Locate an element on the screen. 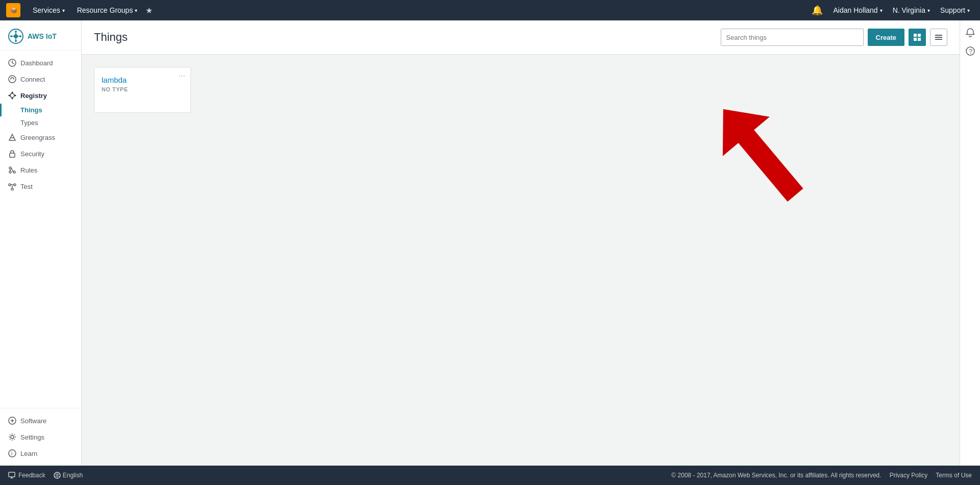 Image resolution: width=980 pixels, height=485 pixels. sidebar-navigation: Dashboard Connect Registry Things is located at coordinates (41, 229).